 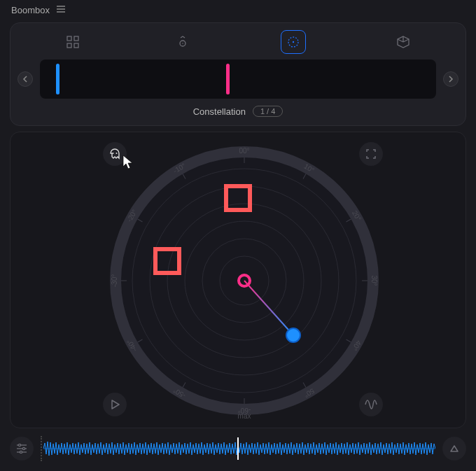 What do you see at coordinates (454, 449) in the screenshot?
I see `collapse-button` at bounding box center [454, 449].